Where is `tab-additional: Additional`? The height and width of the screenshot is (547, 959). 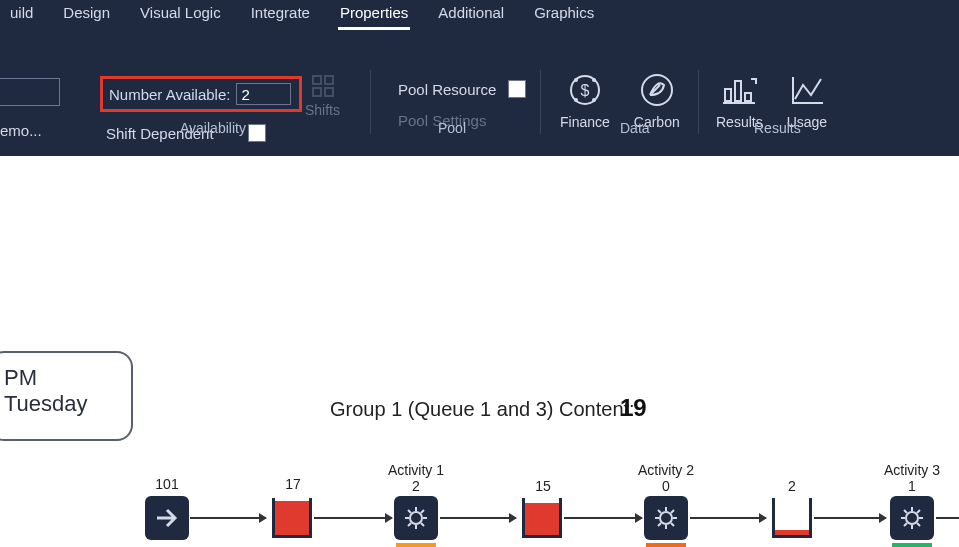 tab-additional: Additional is located at coordinates (471, 16).